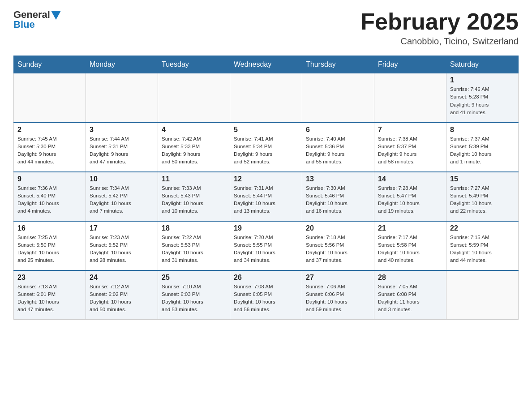 Image resolution: width=532 pixels, height=411 pixels. I want to click on day-number: 26, so click(266, 278).